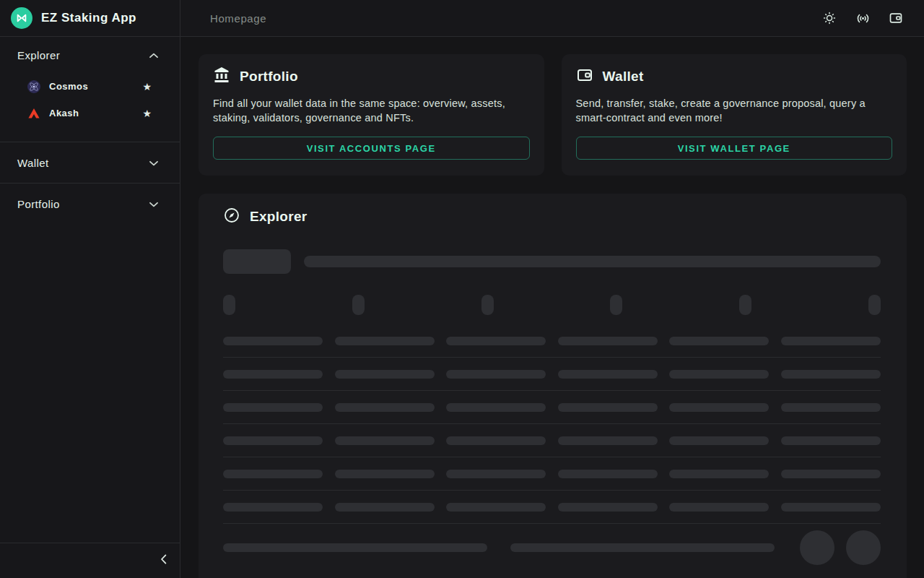 The width and height of the screenshot is (924, 578). What do you see at coordinates (896, 18) in the screenshot?
I see `wallet-connect-button` at bounding box center [896, 18].